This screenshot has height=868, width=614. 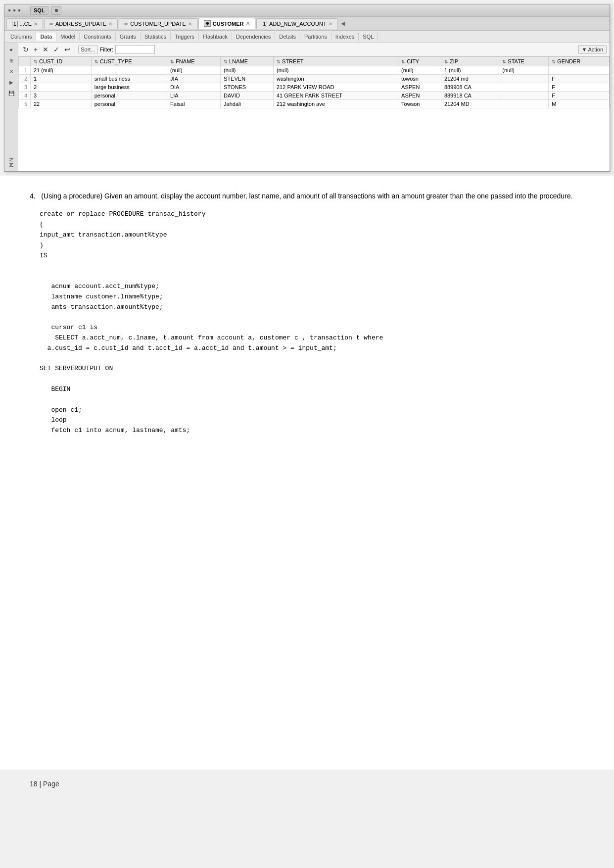 What do you see at coordinates (420, 70) in the screenshot?
I see `cell-city: (null)` at bounding box center [420, 70].